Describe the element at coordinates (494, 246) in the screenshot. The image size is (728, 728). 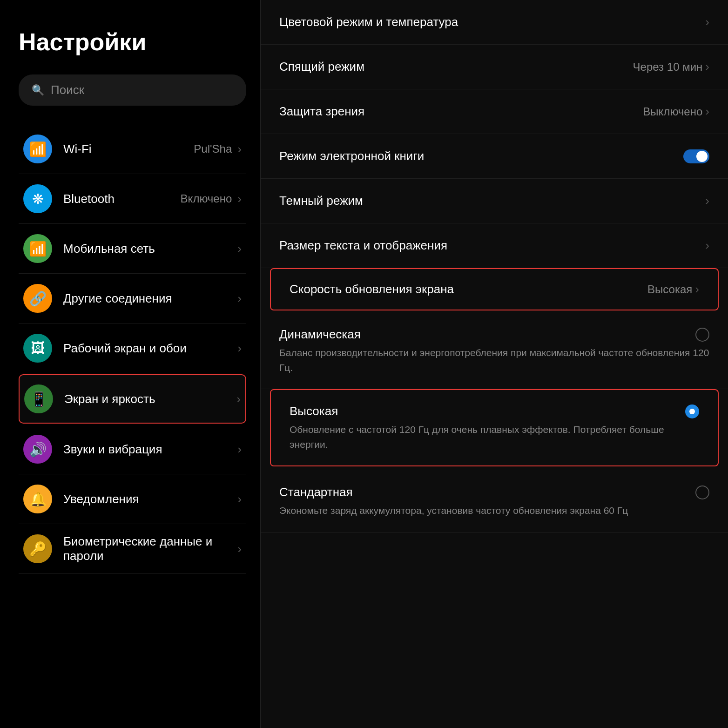
I see `right-item-text-size: Размер текста и отображения ›` at that location.